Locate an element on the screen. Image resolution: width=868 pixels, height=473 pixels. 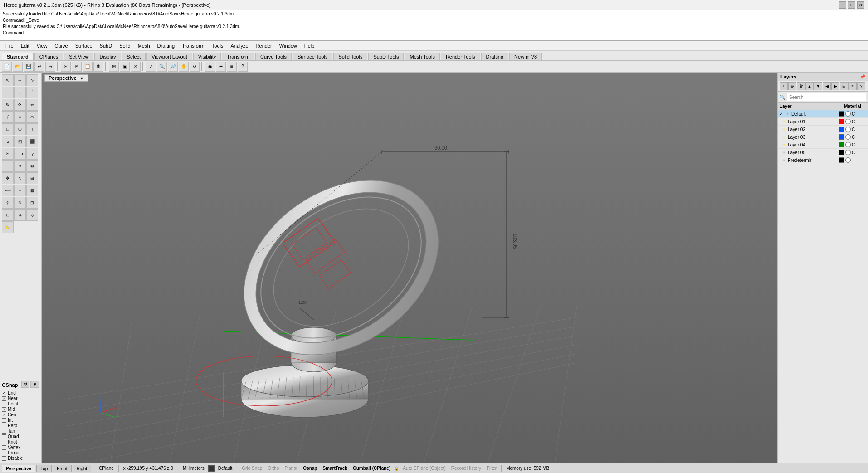
menu-tools: Tools is located at coordinates (218, 46).